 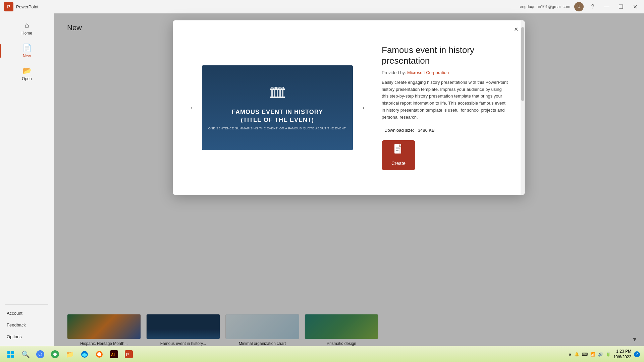 What do you see at coordinates (70, 354) in the screenshot?
I see `taskbar-left: 🔍 📁` at bounding box center [70, 354].